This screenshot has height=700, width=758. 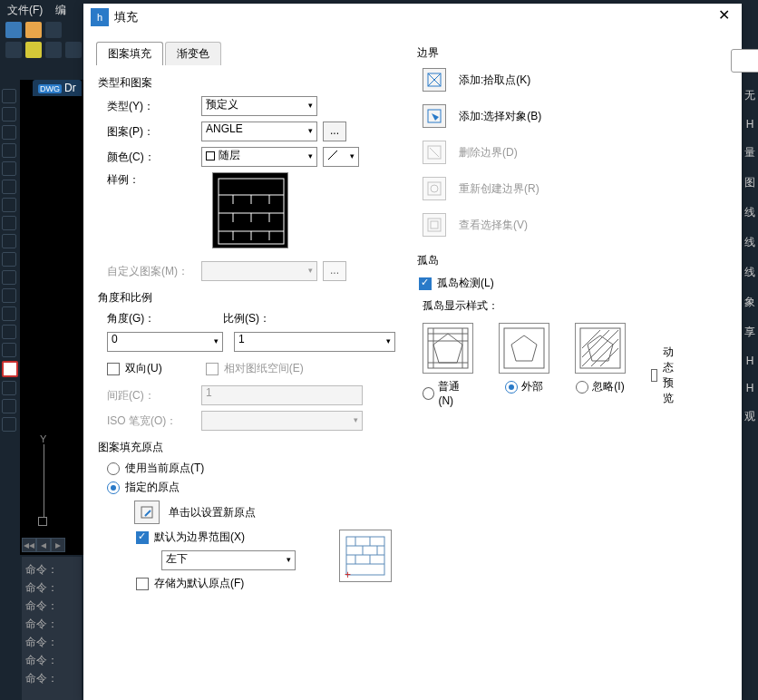 What do you see at coordinates (25, 10) in the screenshot?
I see `menu-file: 文件(F)` at bounding box center [25, 10].